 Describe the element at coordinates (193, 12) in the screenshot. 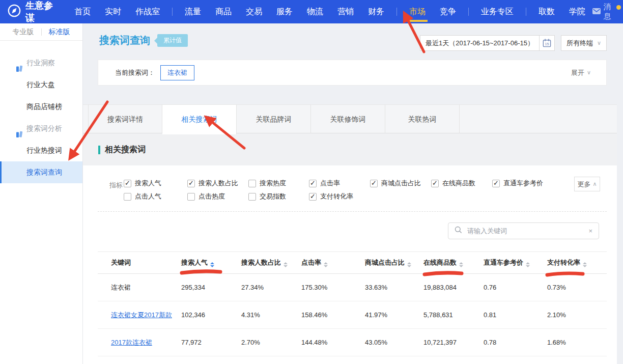

I see `nav-item-traffic: 流量` at that location.